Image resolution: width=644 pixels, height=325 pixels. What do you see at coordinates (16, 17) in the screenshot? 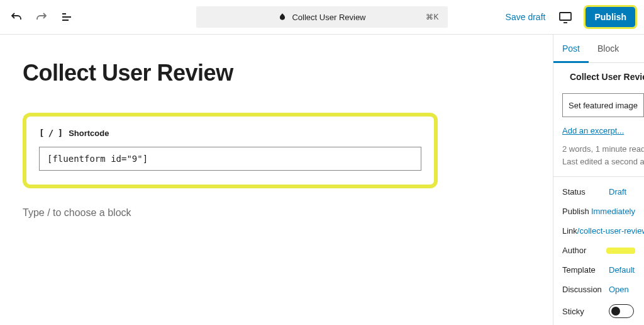
I see `undo-button` at bounding box center [16, 17].